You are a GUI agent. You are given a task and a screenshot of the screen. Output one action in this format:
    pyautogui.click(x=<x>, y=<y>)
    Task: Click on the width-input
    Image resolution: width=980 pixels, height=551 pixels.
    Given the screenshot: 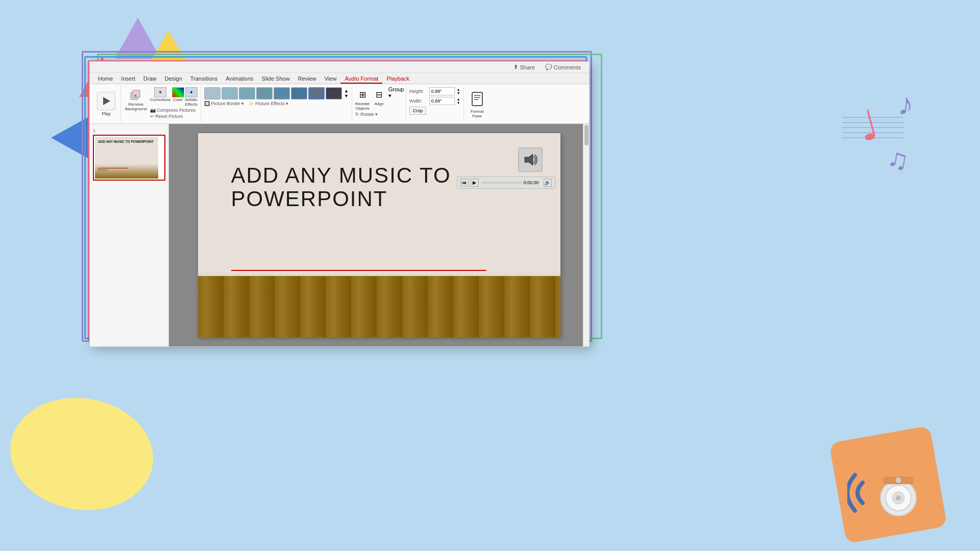 What is the action you would take?
    pyautogui.click(x=442, y=101)
    